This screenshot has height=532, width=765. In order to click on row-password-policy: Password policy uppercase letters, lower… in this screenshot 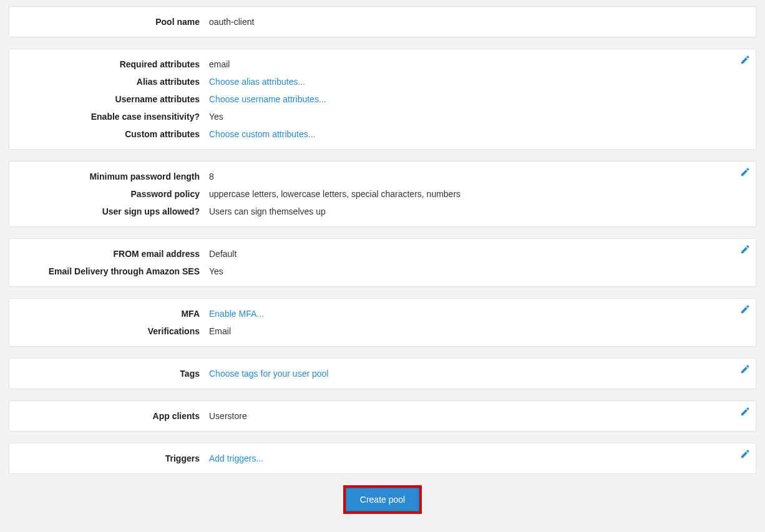, I will do `click(382, 194)`.